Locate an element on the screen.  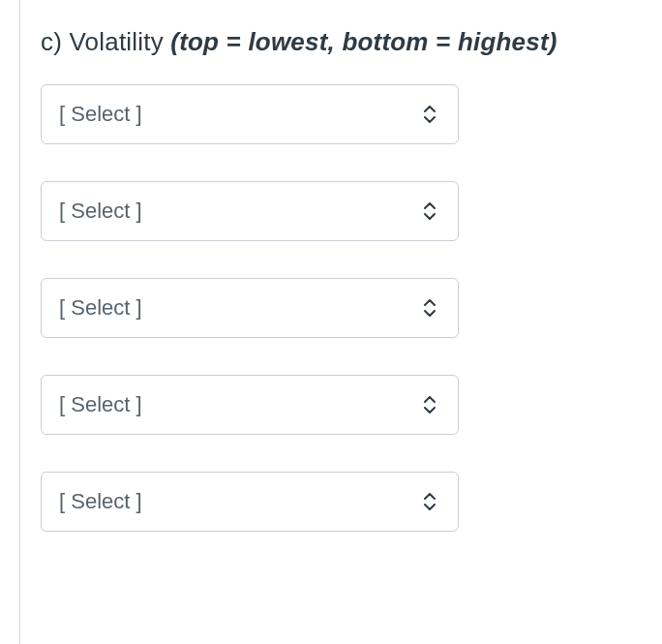
select-2: [ Select ] is located at coordinates (250, 211).